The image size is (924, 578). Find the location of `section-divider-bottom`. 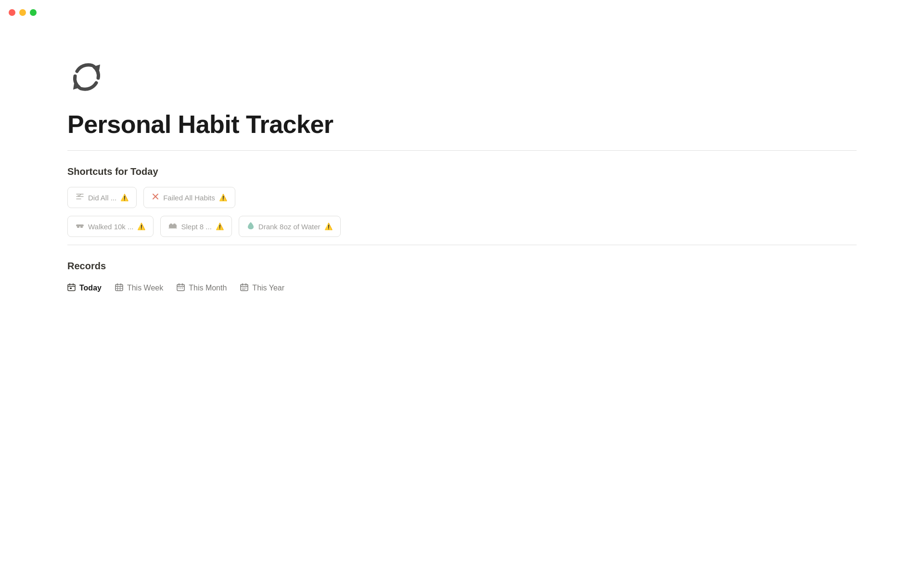

section-divider-bottom is located at coordinates (462, 245).